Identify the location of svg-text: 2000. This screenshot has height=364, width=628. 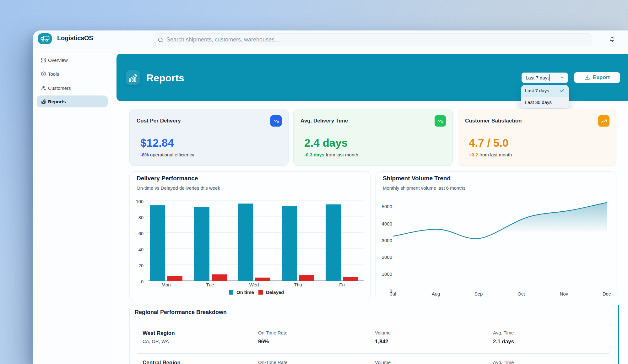
(387, 257).